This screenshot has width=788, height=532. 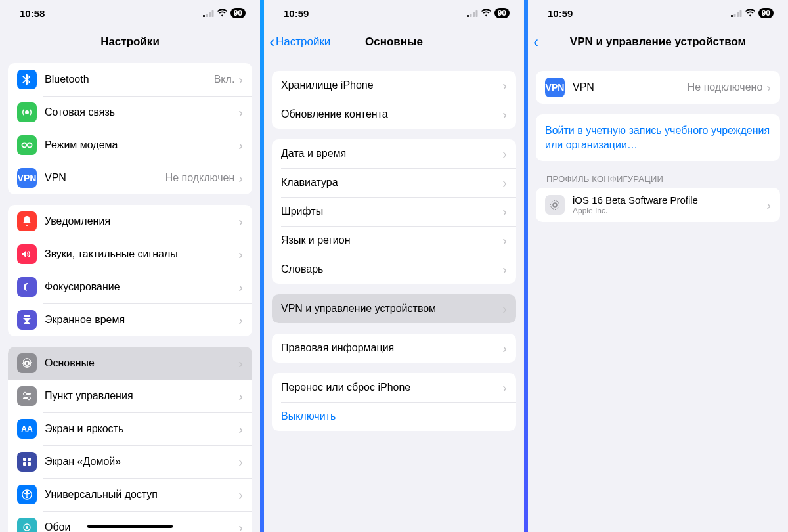 What do you see at coordinates (130, 287) in the screenshot?
I see `row-focus: Фокусирование ›` at bounding box center [130, 287].